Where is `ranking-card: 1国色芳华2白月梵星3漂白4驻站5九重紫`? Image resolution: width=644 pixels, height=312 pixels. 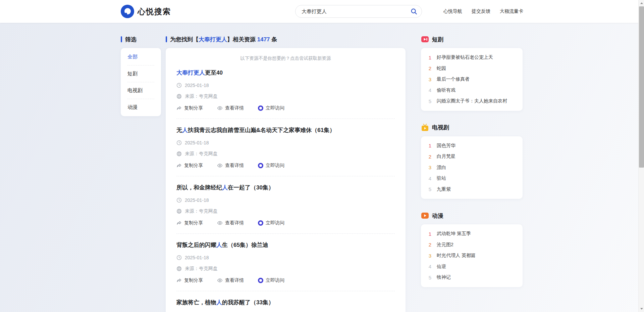
ranking-card: 1国色芳华2白月梵星3漂白4驻站5九重紫 is located at coordinates (472, 168).